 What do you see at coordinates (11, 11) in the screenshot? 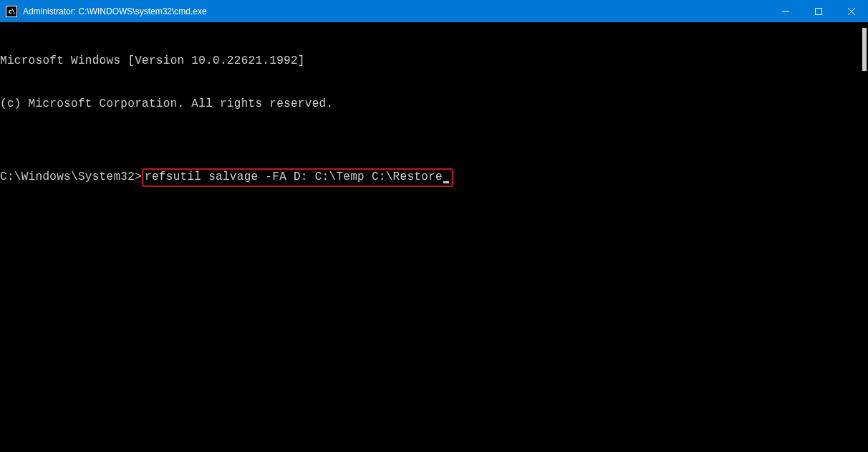
I see `cmd-icon-text: c\` at bounding box center [11, 11].